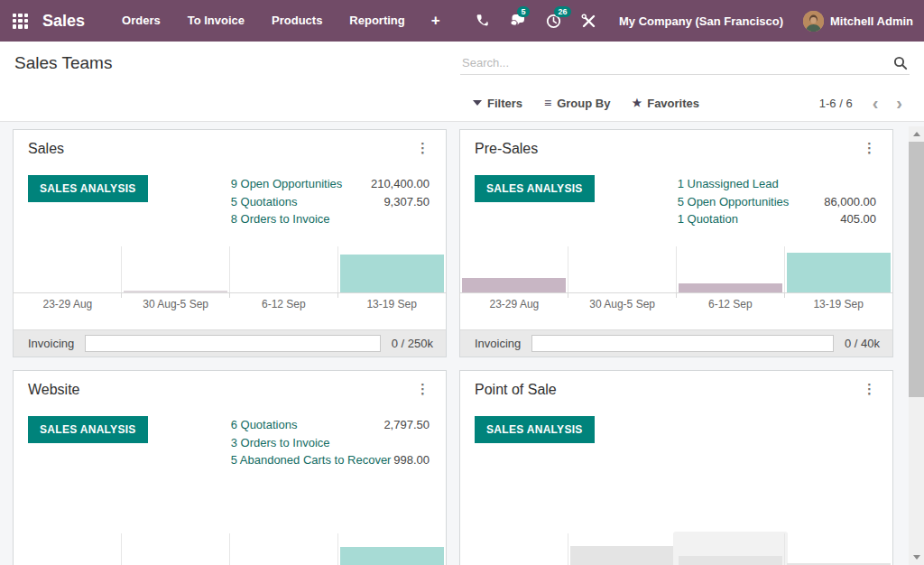 The height and width of the screenshot is (565, 924). What do you see at coordinates (330, 460) in the screenshot?
I see `kpi-row: 5 Abandoned Carts to Recover998.00` at bounding box center [330, 460].